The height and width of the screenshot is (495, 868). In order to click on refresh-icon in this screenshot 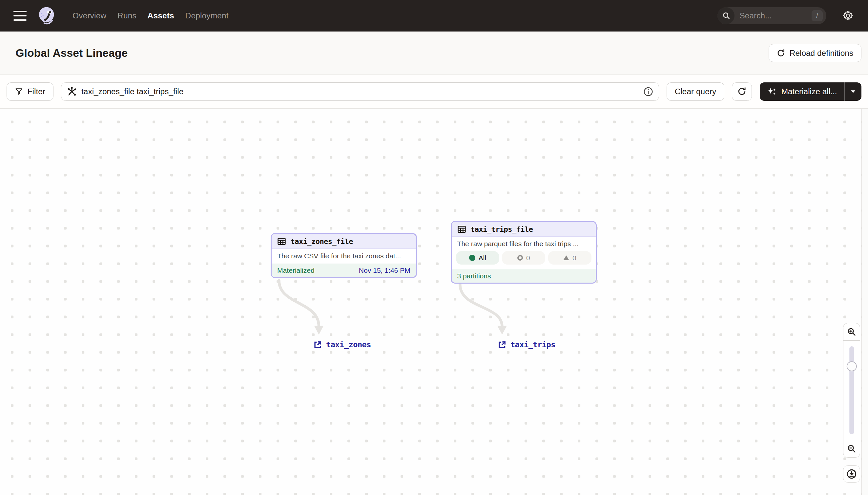, I will do `click(742, 91)`.